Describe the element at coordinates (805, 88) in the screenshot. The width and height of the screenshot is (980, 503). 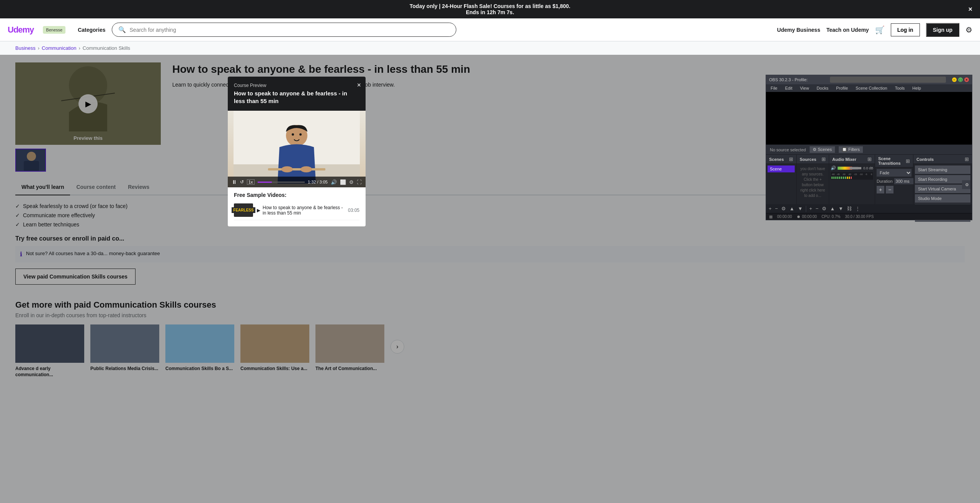
I see `obs-menu-view: View` at that location.